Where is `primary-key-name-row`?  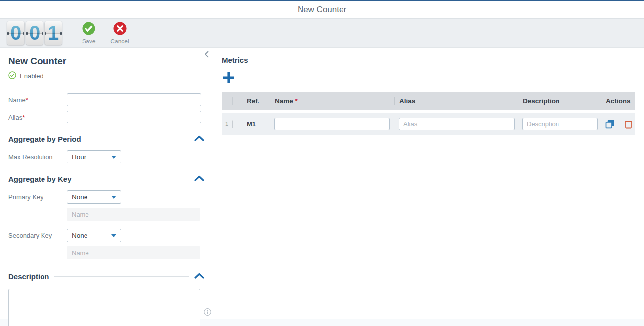
primary-key-name-row is located at coordinates (107, 214).